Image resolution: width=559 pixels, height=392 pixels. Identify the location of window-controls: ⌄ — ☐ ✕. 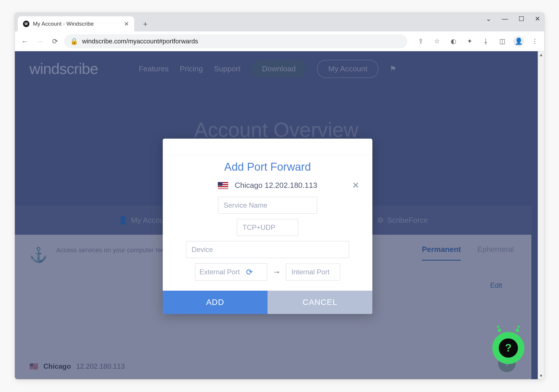
(513, 19).